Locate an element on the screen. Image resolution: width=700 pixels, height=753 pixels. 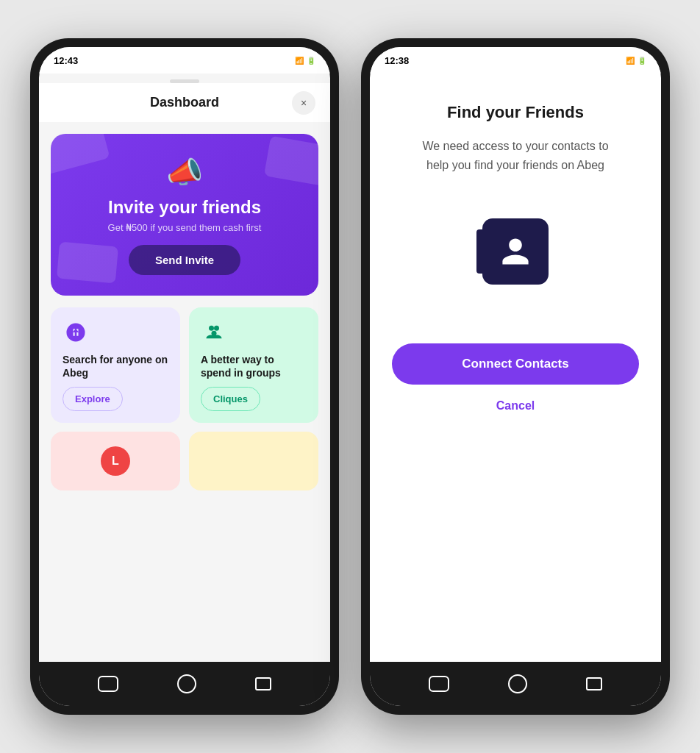
nav-square-icon is located at coordinates (108, 684).